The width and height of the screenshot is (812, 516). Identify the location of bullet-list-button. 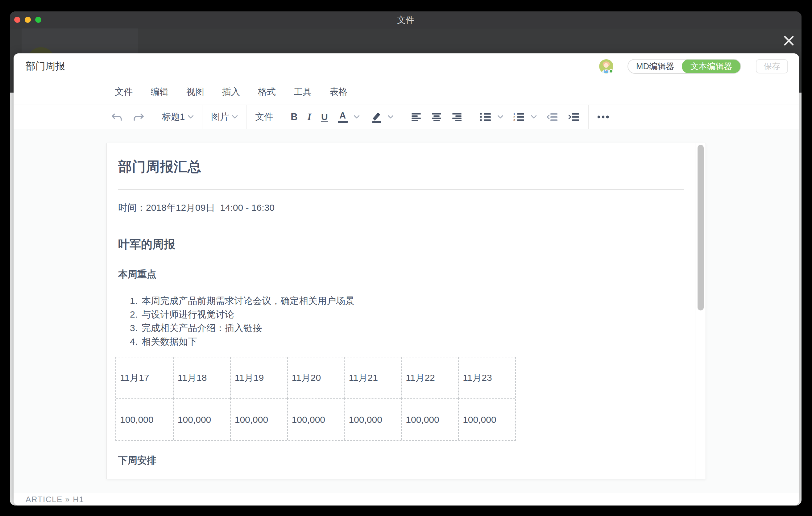
(486, 117).